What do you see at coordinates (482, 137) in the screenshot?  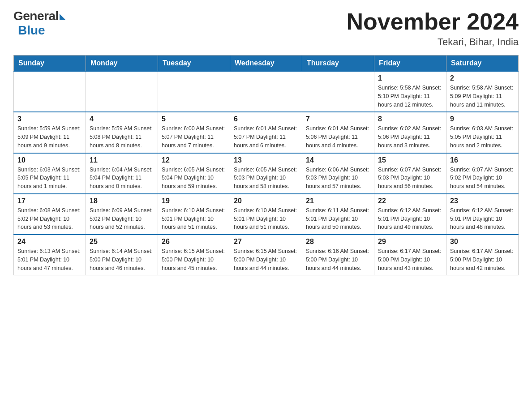 I see `day-info: Sunrise: 6:03 AM Sunset: 5:05 PM Dayligh…` at bounding box center [482, 137].